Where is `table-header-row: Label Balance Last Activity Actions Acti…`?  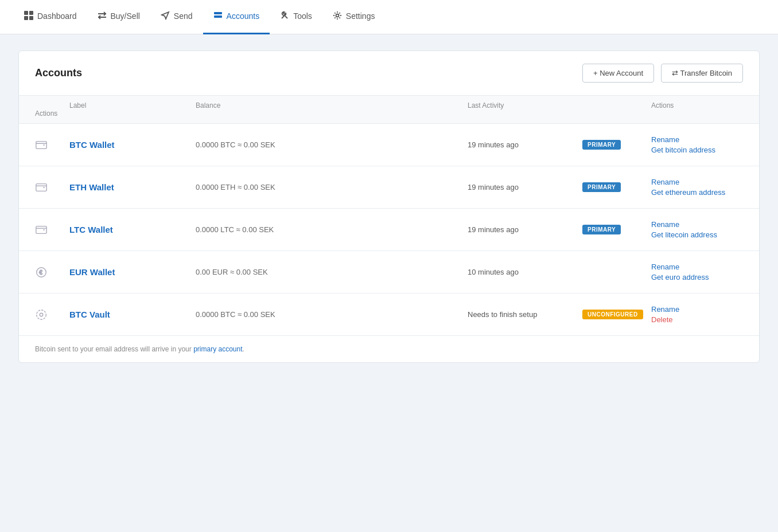 table-header-row: Label Balance Last Activity Actions Acti… is located at coordinates (389, 109).